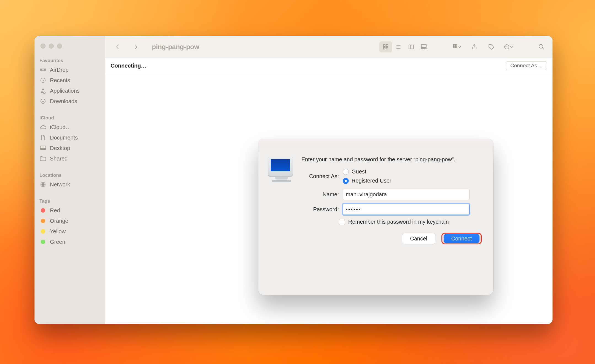  Describe the element at coordinates (60, 81) in the screenshot. I see `sidebar-item-label: Recents` at that location.